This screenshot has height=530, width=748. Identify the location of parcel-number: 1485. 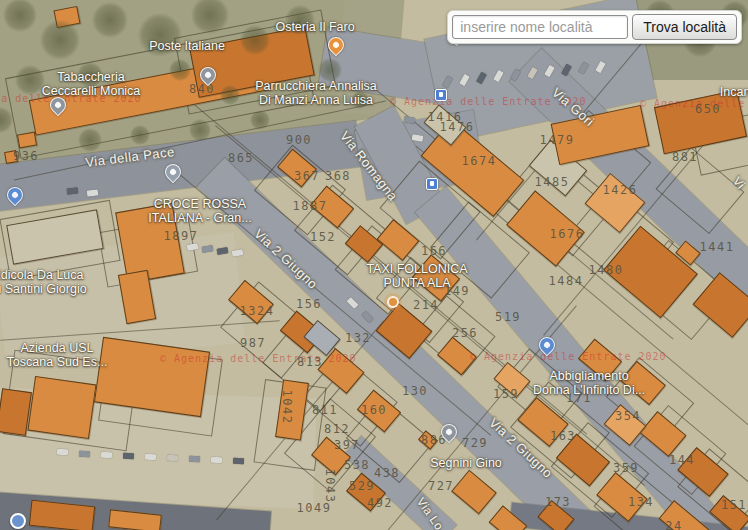
(552, 182).